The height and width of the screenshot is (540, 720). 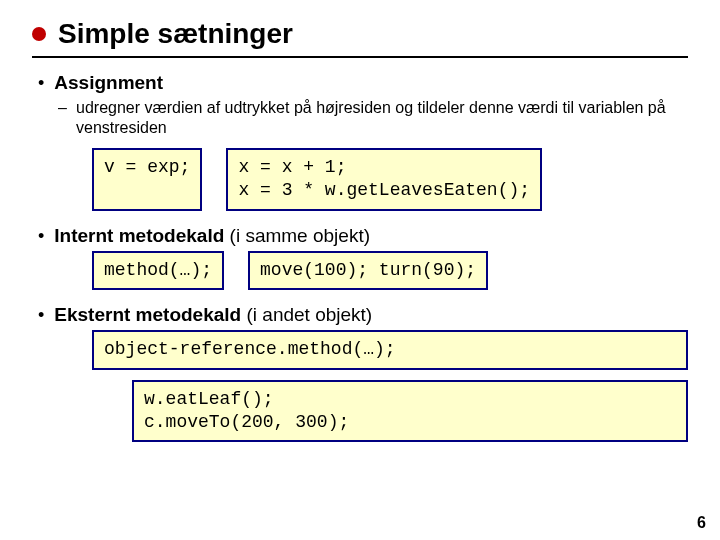 What do you see at coordinates (390, 350) in the screenshot?
I see `external-syntax-box: object-reference.method(…);` at bounding box center [390, 350].